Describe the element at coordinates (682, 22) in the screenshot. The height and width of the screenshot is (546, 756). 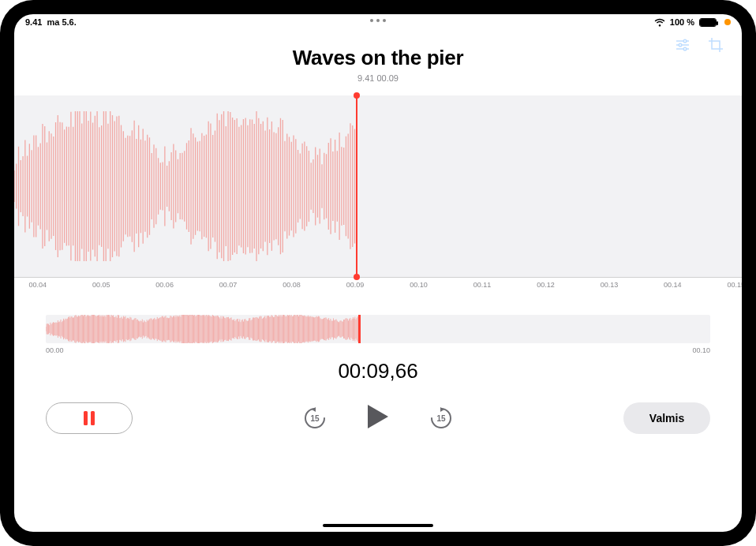
I see `battery-text: 100 %` at that location.